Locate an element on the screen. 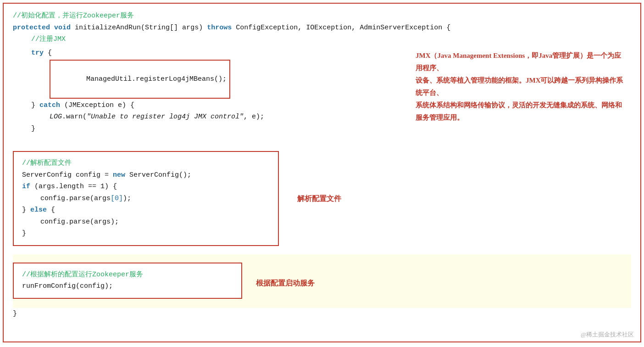  catch-text: } is located at coordinates (35, 106).